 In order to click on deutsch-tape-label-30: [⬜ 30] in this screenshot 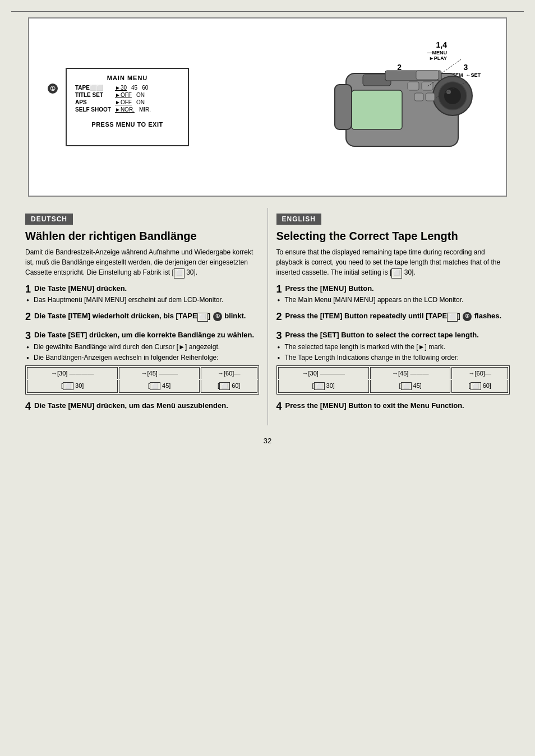, I will do `click(72, 387)`.